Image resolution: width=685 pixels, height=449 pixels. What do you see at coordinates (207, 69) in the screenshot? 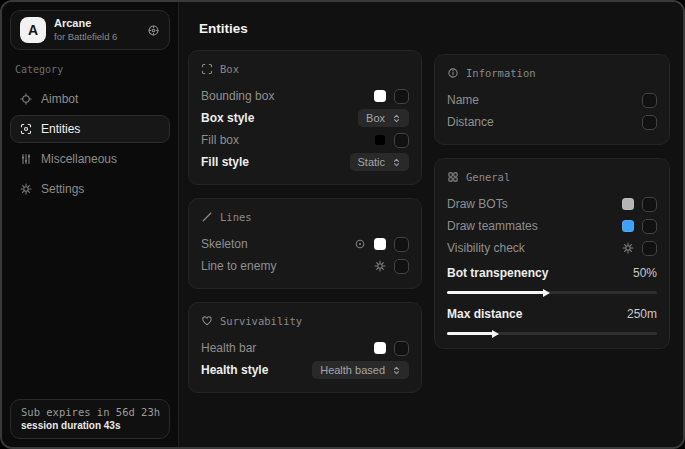
I see `box-corners-icon` at bounding box center [207, 69].